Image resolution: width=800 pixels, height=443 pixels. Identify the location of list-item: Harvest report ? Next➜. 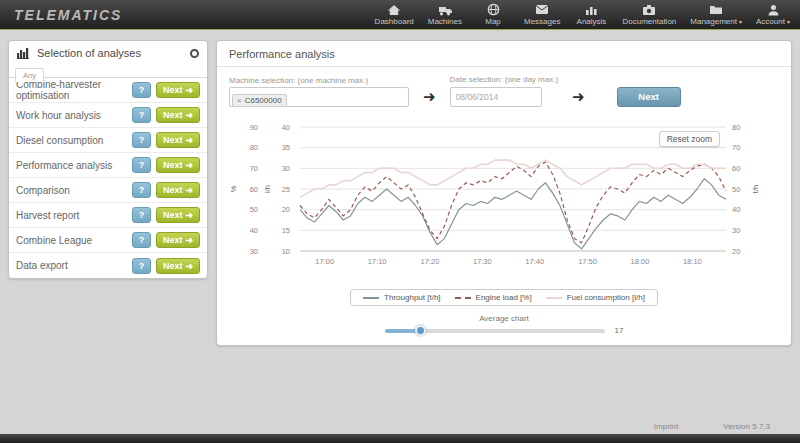
(108, 216).